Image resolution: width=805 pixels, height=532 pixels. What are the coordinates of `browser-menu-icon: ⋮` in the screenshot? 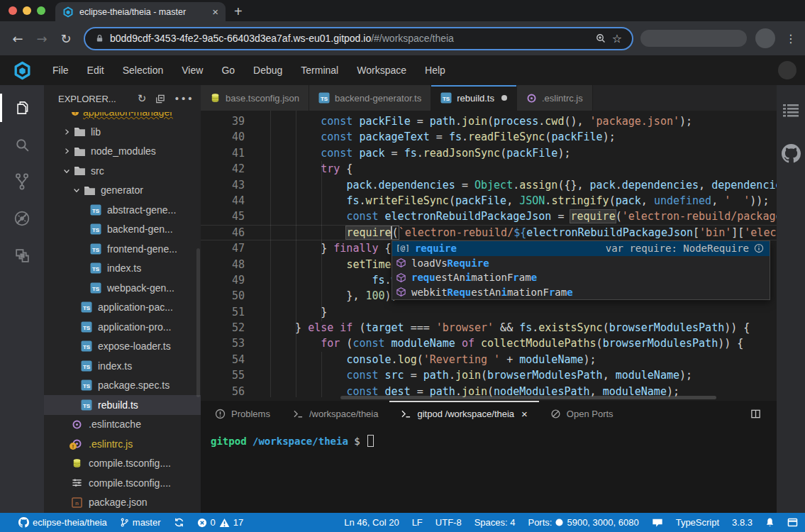 It's located at (791, 38).